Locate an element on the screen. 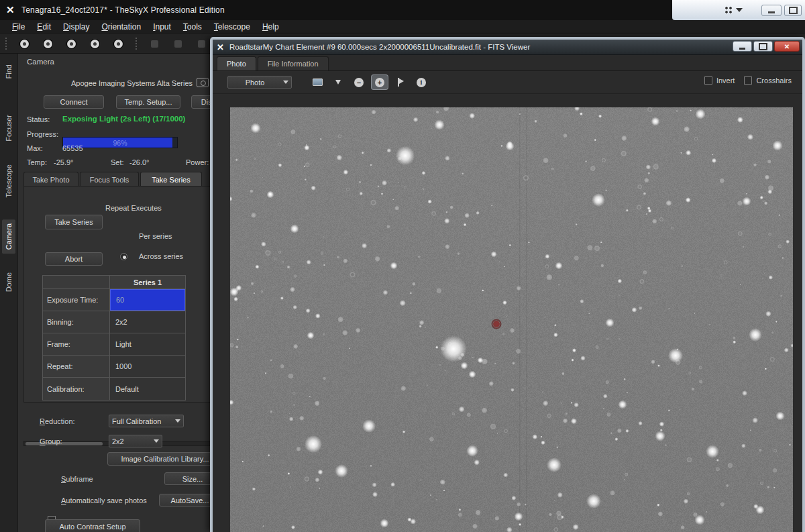 The image size is (805, 532). fits-window-title: RoadtstarMy Chart Element #9 60.000secs … is located at coordinates (380, 47).